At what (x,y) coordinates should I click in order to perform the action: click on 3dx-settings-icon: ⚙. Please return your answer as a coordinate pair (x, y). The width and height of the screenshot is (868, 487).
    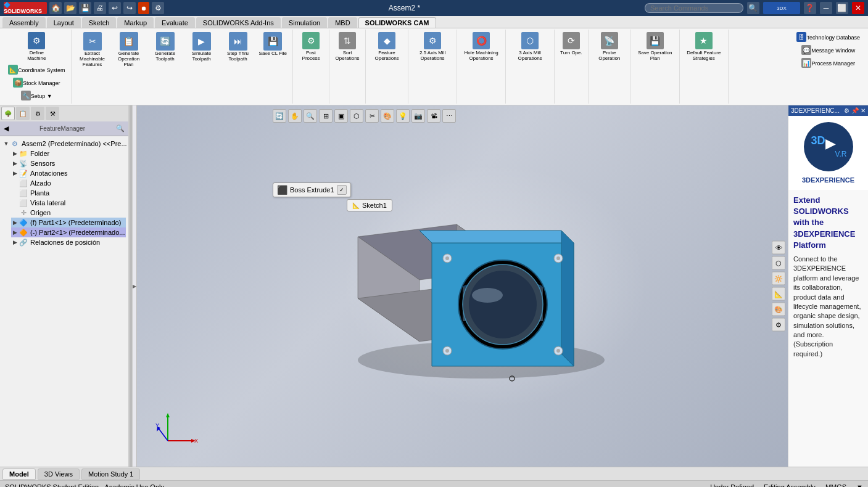
    Looking at the image, I should click on (846, 111).